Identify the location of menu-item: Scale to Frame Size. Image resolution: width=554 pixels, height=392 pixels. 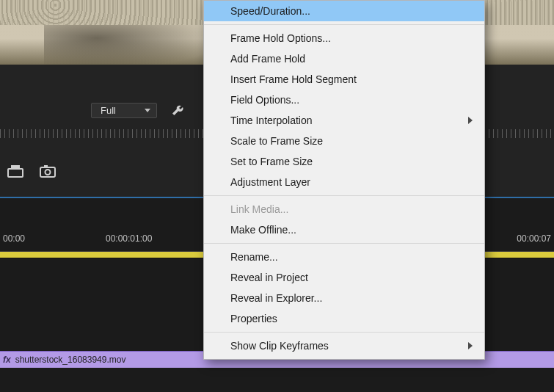
(344, 141).